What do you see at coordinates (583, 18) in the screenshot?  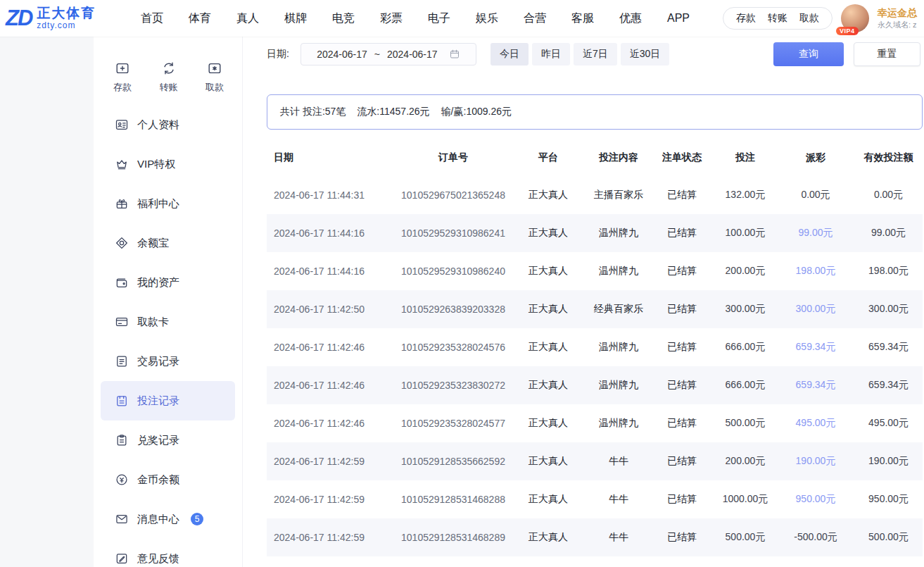 I see `nav-item: 客服` at bounding box center [583, 18].